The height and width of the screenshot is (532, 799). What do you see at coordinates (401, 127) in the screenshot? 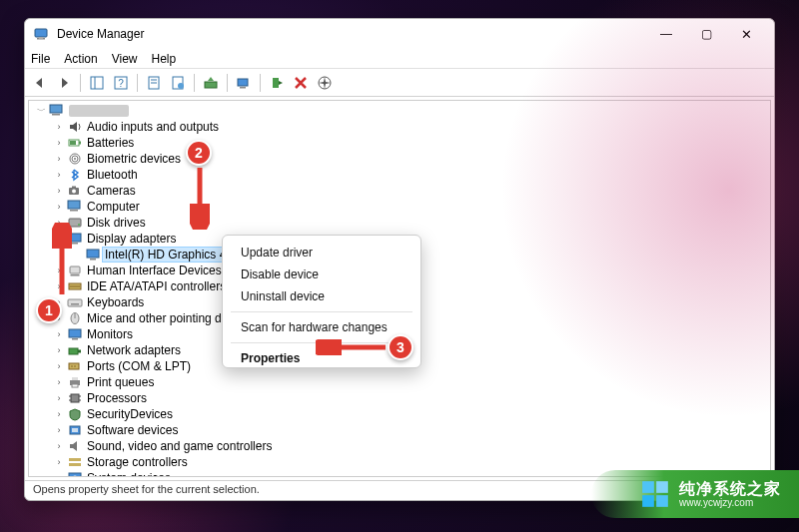
I see `device-category: ›Audio inputs and outputs` at bounding box center [401, 127].